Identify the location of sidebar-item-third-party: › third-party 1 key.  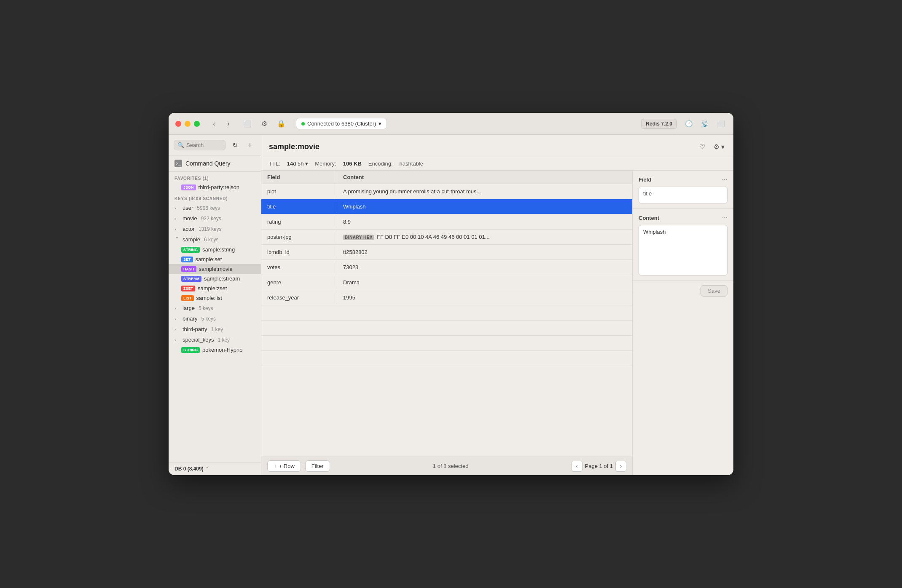
(215, 329).